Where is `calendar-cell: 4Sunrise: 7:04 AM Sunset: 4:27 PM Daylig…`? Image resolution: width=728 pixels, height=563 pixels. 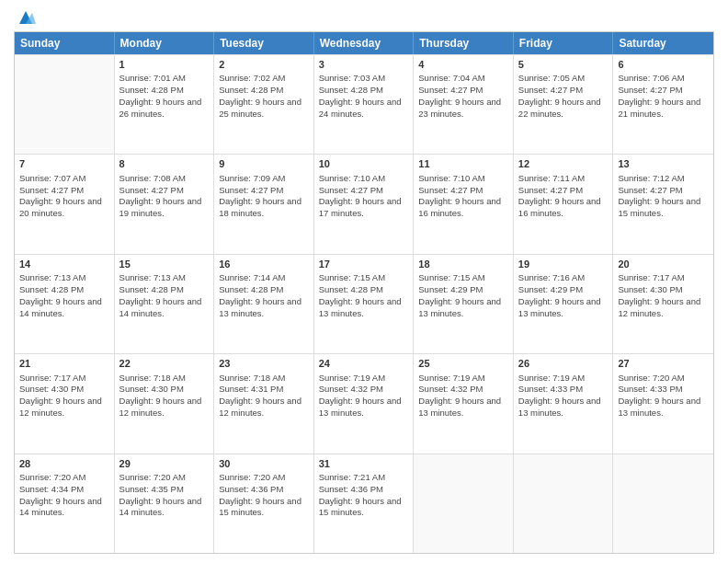
calendar-cell: 4Sunrise: 7:04 AM Sunset: 4:27 PM Daylig… is located at coordinates (463, 105).